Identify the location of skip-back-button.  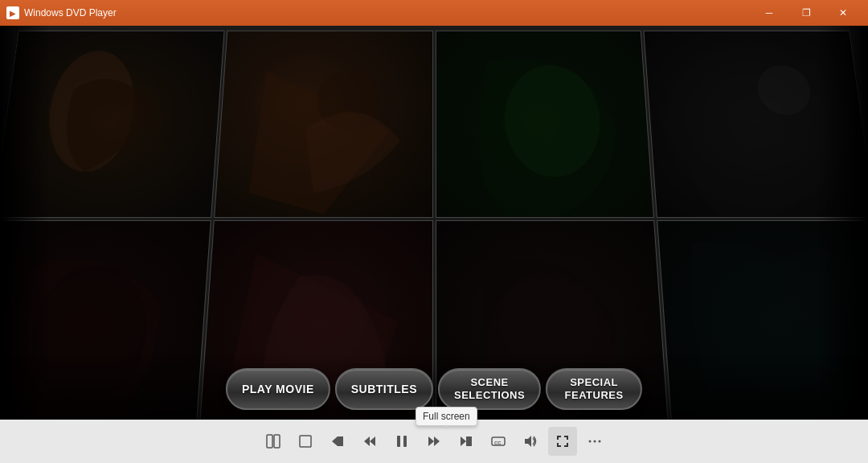
(338, 441).